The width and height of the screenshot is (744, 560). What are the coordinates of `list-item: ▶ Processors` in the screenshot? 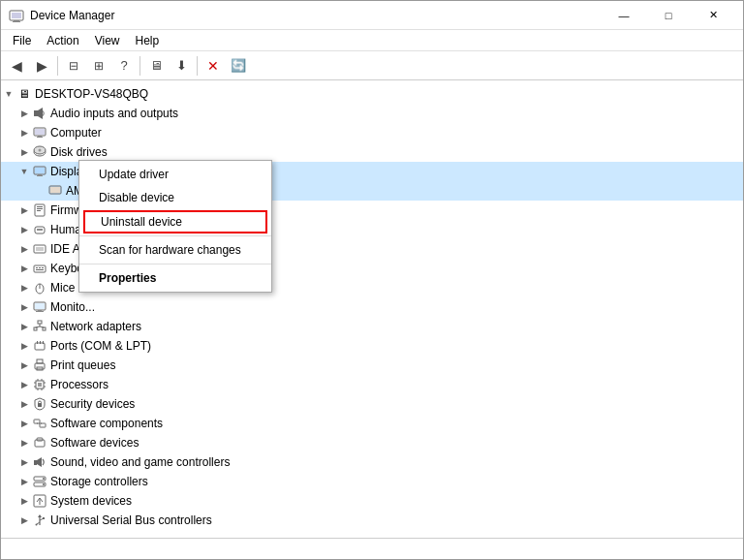 It's located at (372, 385).